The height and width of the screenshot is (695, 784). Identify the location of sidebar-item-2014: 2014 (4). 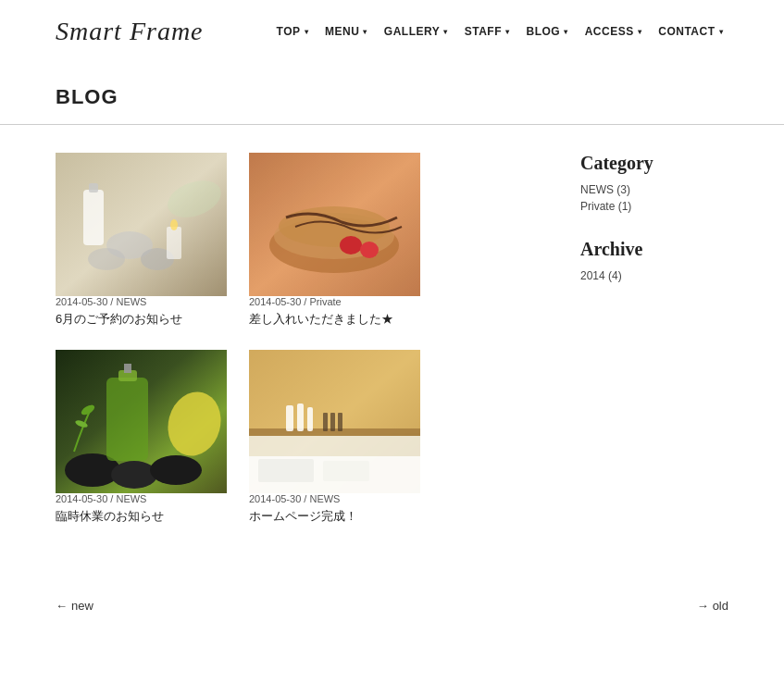
(654, 276).